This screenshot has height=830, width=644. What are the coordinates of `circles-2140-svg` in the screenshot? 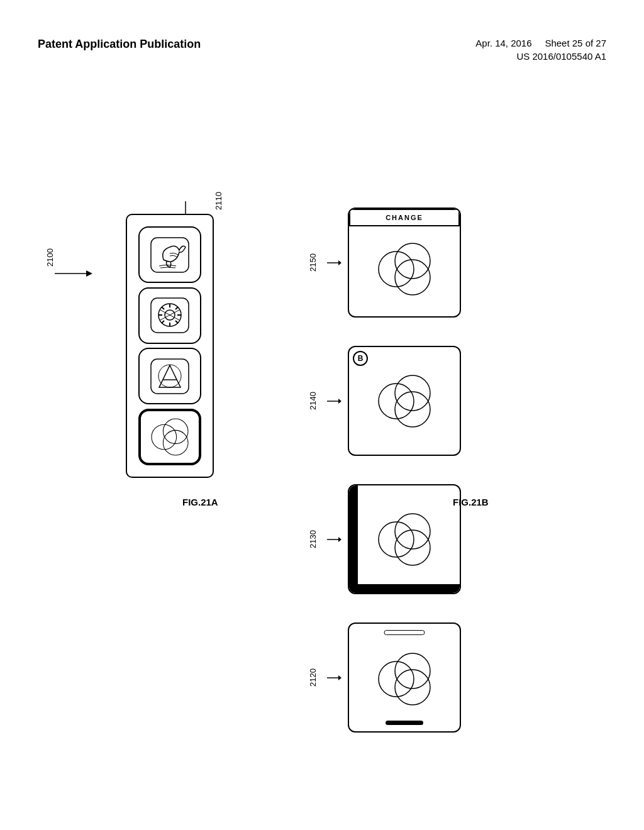 It's located at (404, 401).